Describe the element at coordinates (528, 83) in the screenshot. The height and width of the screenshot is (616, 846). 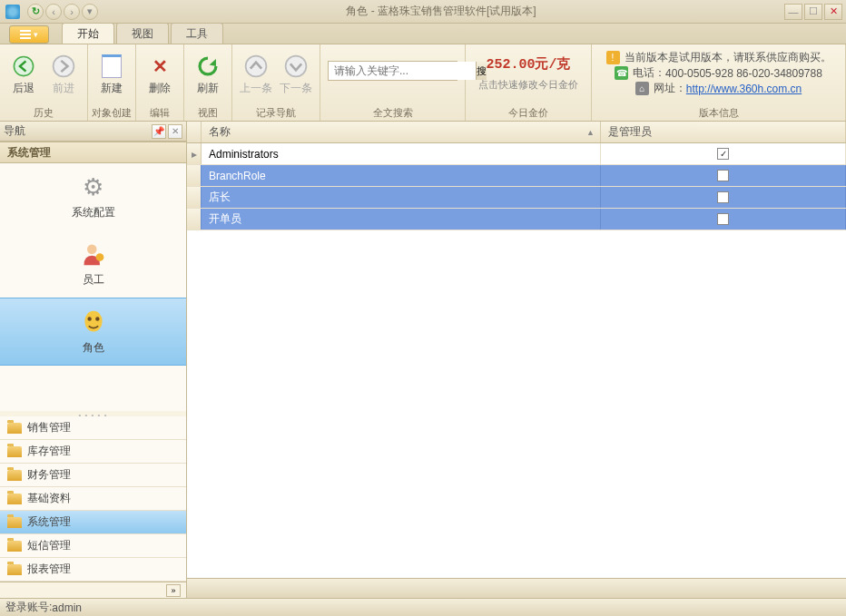
I see `gold-price-button: 252.00元/克 点击快速修改今日金价 今日金价` at that location.